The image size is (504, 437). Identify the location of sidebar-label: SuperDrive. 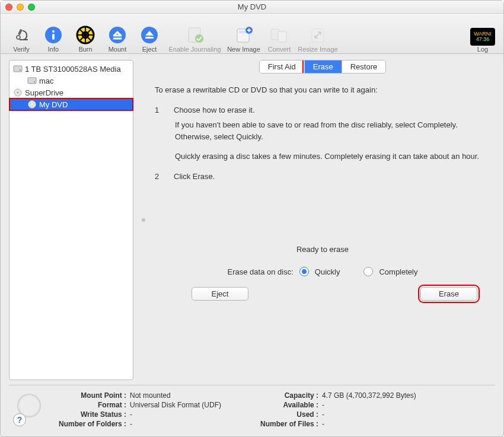
(44, 92).